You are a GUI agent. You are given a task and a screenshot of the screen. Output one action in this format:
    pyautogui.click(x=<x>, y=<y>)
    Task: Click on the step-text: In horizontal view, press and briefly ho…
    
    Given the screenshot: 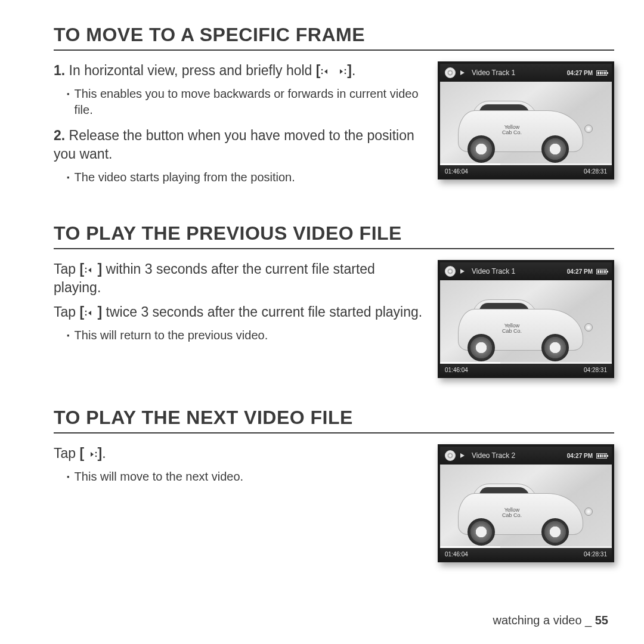 What is the action you would take?
    pyautogui.click(x=193, y=70)
    